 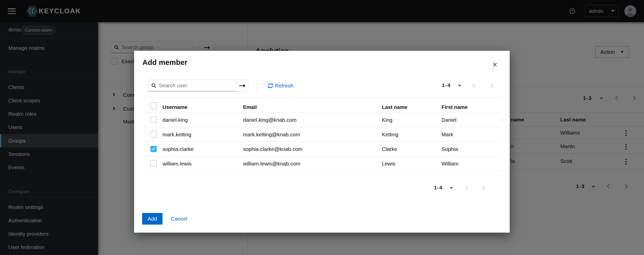 What do you see at coordinates (179, 219) in the screenshot?
I see `cancel-button: Cancel` at bounding box center [179, 219].